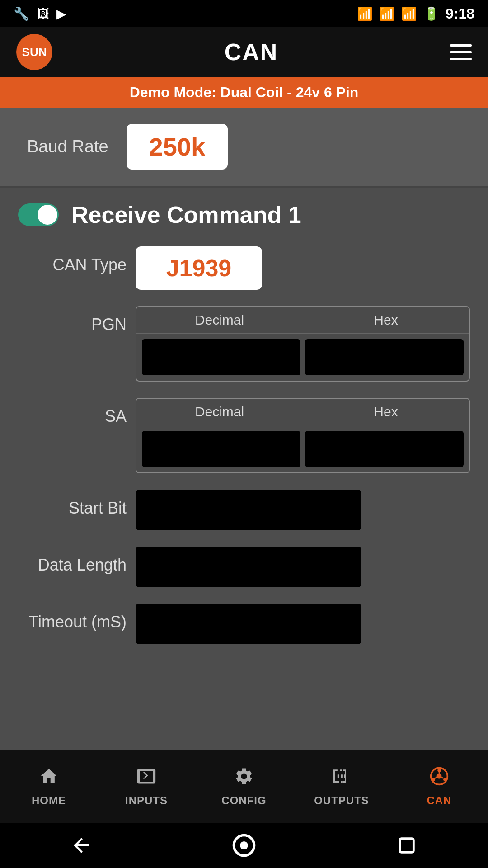 The height and width of the screenshot is (868, 488). What do you see at coordinates (220, 320) in the screenshot?
I see `pgn-decimal-header: Decimal` at bounding box center [220, 320].